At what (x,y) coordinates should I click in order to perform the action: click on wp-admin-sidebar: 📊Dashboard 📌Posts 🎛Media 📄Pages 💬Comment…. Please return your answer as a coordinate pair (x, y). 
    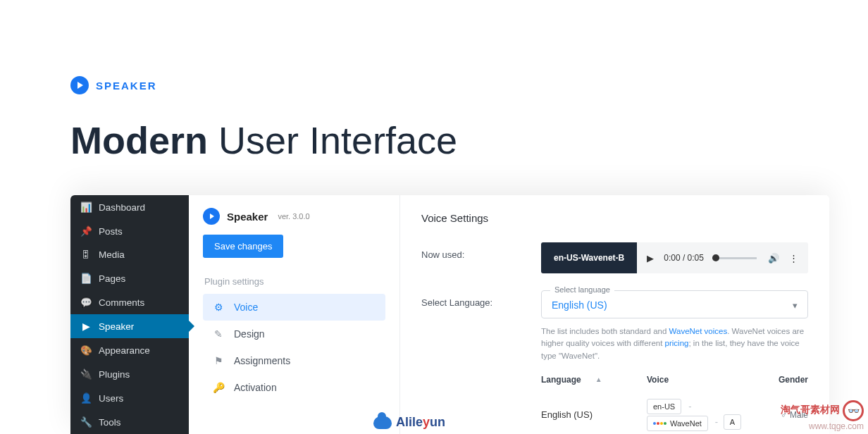
    Looking at the image, I should click on (130, 314).